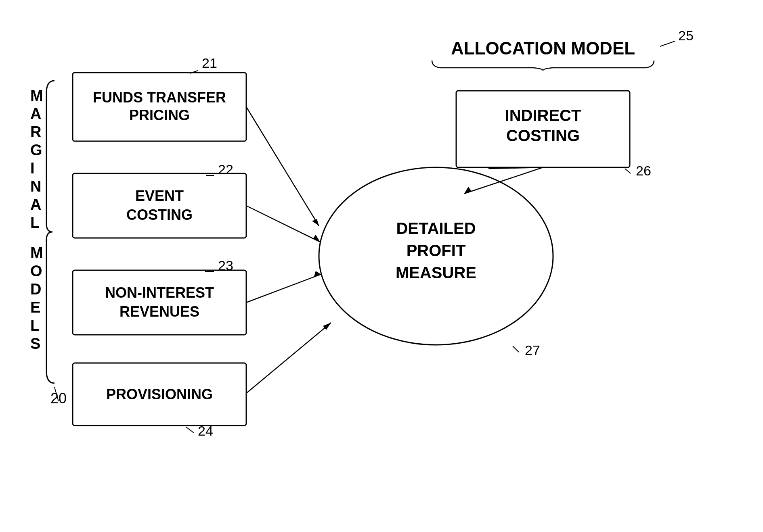  Describe the element at coordinates (32, 168) in the screenshot. I see `marginal-label-i: I` at that location.